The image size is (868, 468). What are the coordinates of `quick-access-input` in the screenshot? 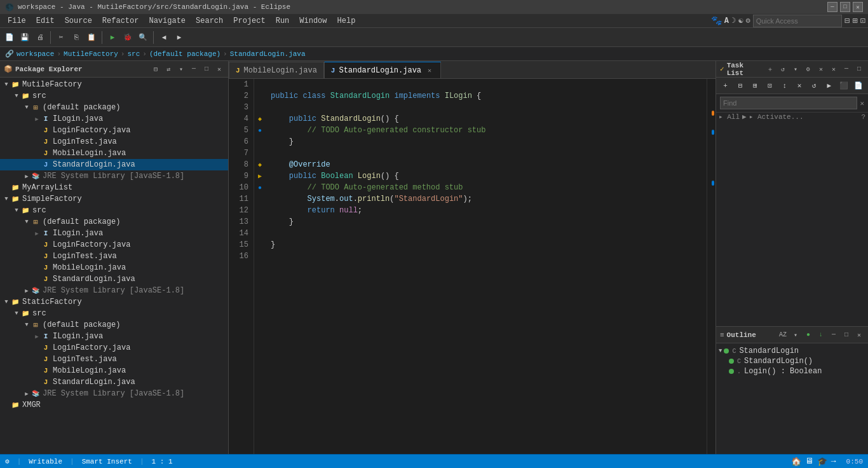 It's located at (797, 21).